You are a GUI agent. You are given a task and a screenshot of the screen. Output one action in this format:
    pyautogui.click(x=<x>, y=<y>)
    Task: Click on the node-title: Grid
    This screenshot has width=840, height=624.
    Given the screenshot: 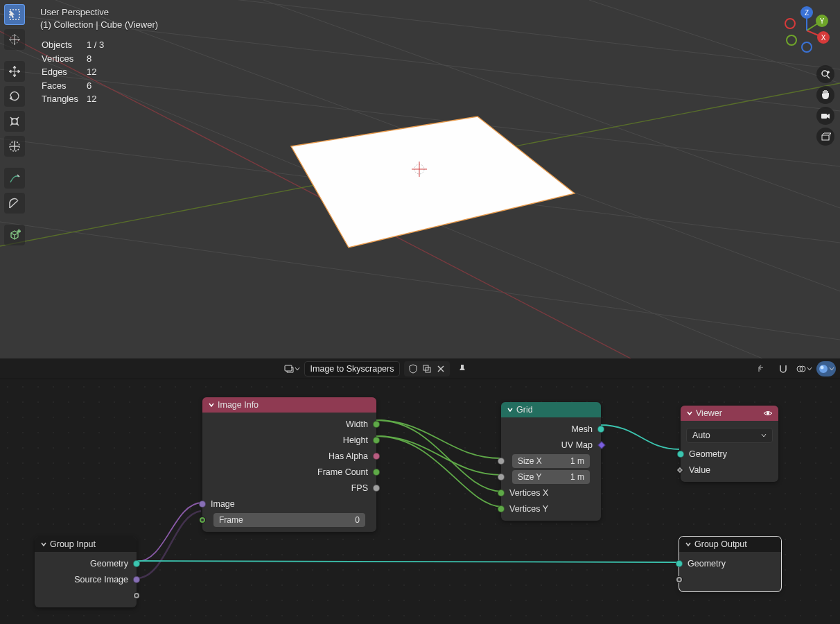 What is the action you would take?
    pyautogui.click(x=525, y=410)
    